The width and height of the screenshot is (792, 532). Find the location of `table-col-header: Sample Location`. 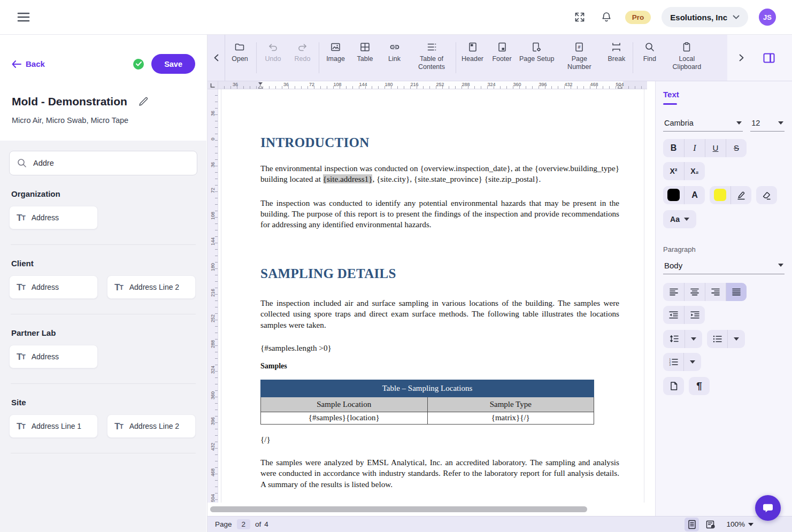

table-col-header: Sample Location is located at coordinates (344, 404).